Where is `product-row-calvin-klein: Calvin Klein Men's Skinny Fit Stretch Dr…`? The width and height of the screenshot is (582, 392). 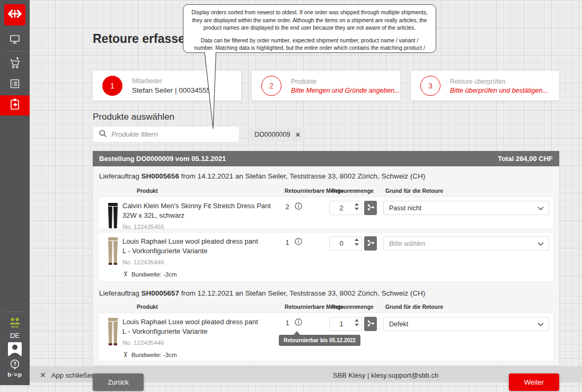
product-row-calvin-klein: Calvin Klein Men's Skinny Fit Stretch Dr… is located at coordinates (326, 213).